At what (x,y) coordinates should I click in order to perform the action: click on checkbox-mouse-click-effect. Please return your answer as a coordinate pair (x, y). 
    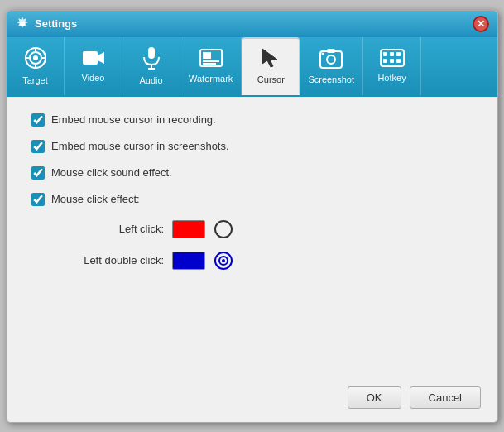
    Looking at the image, I should click on (38, 199).